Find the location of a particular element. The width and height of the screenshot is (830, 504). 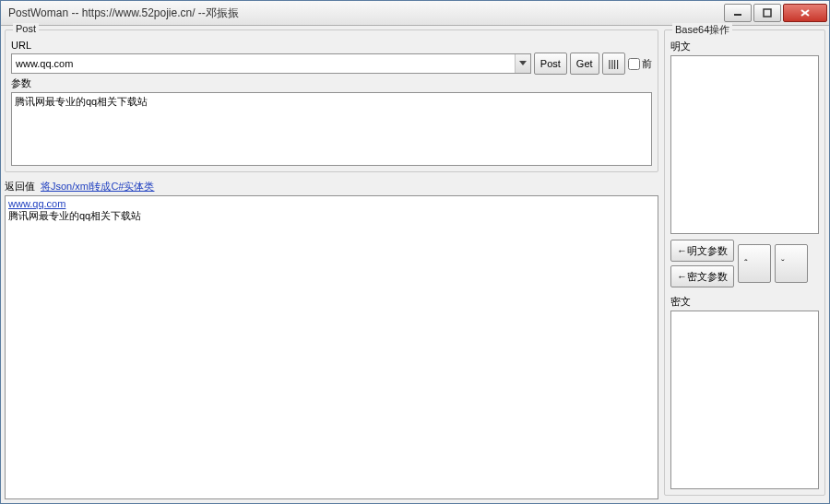

cipher-to-param-button: ←密文参数 is located at coordinates (703, 276).